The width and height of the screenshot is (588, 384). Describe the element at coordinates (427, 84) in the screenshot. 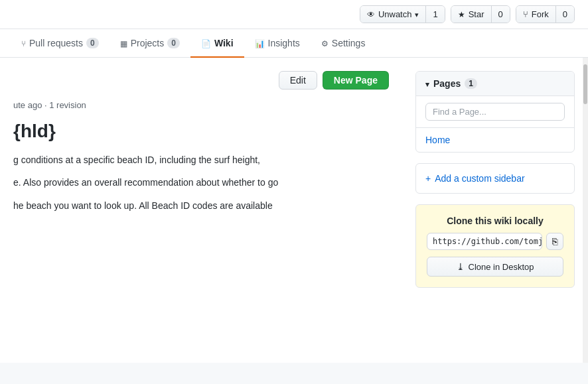

I see `pages-toggle-icon` at that location.